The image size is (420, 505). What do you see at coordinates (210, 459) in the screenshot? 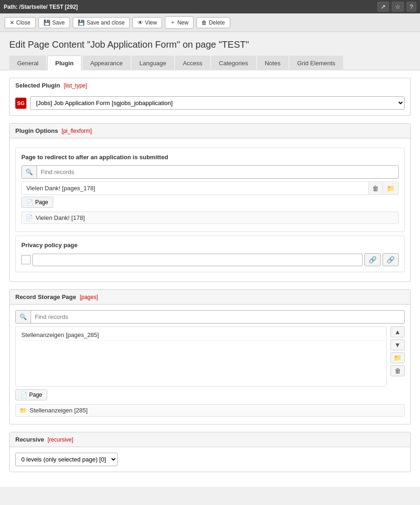
I see `recursive-body: 0 levels (only selected page) [0]1 level…` at bounding box center [210, 459].